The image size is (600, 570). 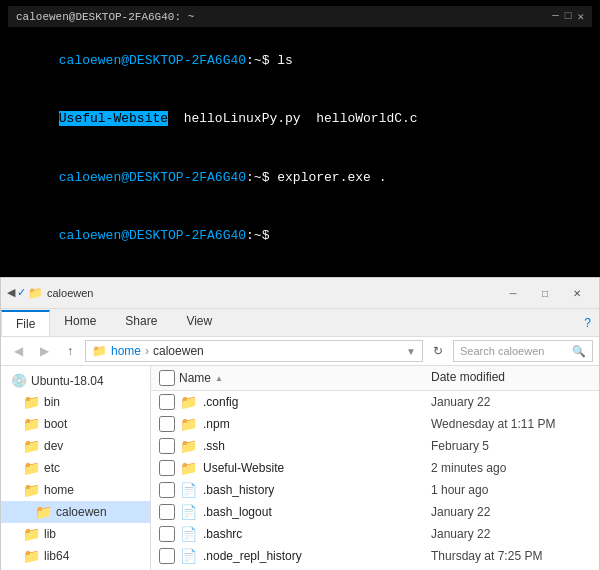 What do you see at coordinates (32, 468) in the screenshot?
I see `folder-icon-etc: 📁` at bounding box center [32, 468].